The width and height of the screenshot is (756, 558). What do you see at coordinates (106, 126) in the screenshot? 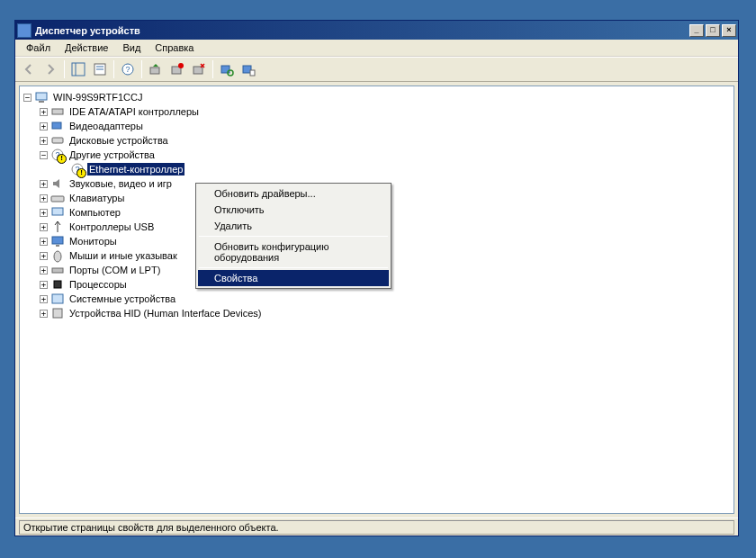
I see `tree-label: Видеоадаптеры` at bounding box center [106, 126].